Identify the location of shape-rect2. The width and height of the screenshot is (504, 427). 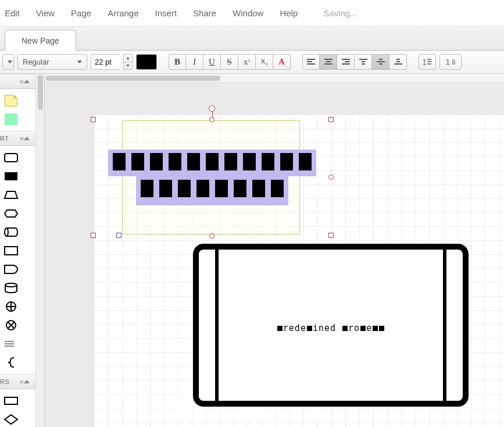
(11, 401).